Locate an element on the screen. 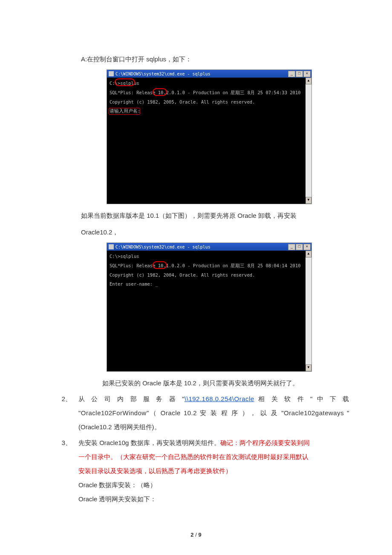  text-line: 从 公 司 内 部 服 务 器 "\\192.168.0.254\Oracle … is located at coordinates (214, 399).